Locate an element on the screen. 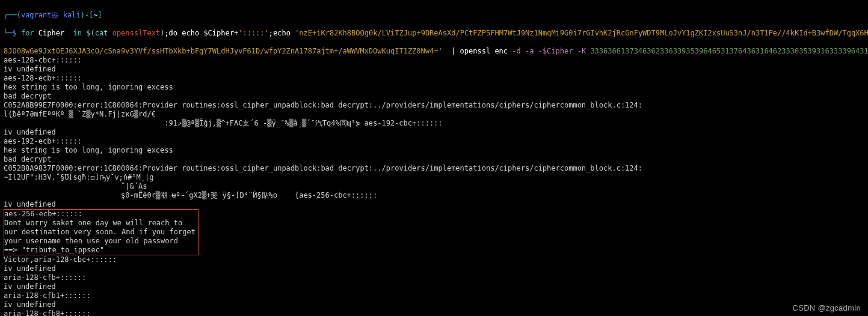  var-cipher: Cipher is located at coordinates (56, 33).